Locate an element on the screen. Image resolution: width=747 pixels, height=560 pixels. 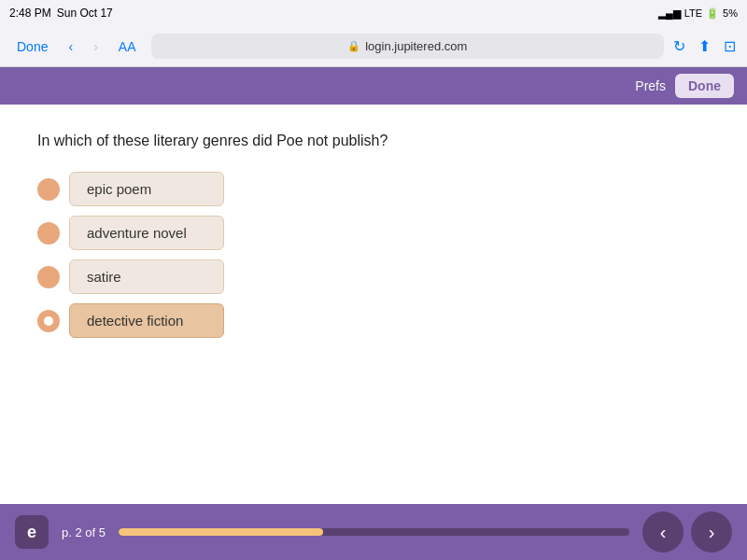
option-2: adventure novel is located at coordinates (131, 233).